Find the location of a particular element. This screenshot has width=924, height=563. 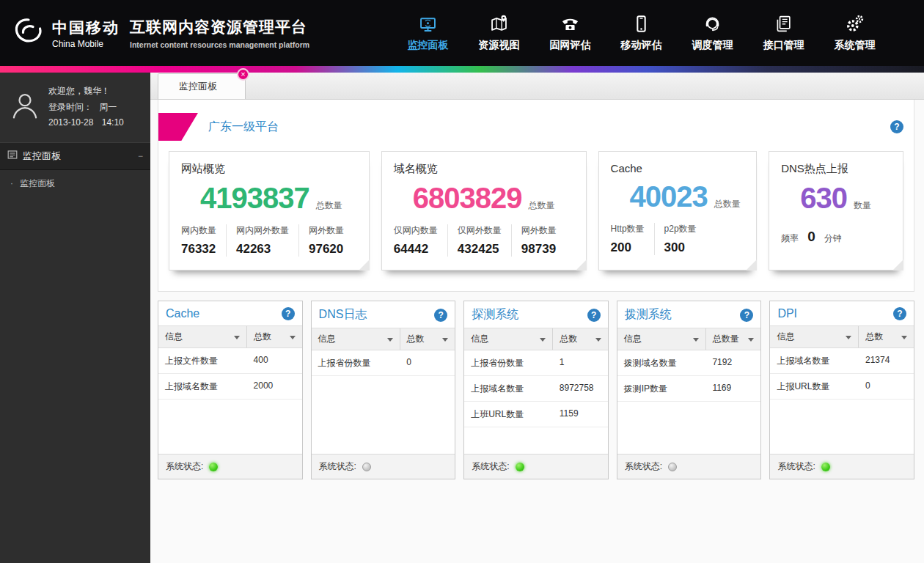

panel-probe-system: 探测系统 ? 信息 总数 上报省份数量 is located at coordinates (536, 390).